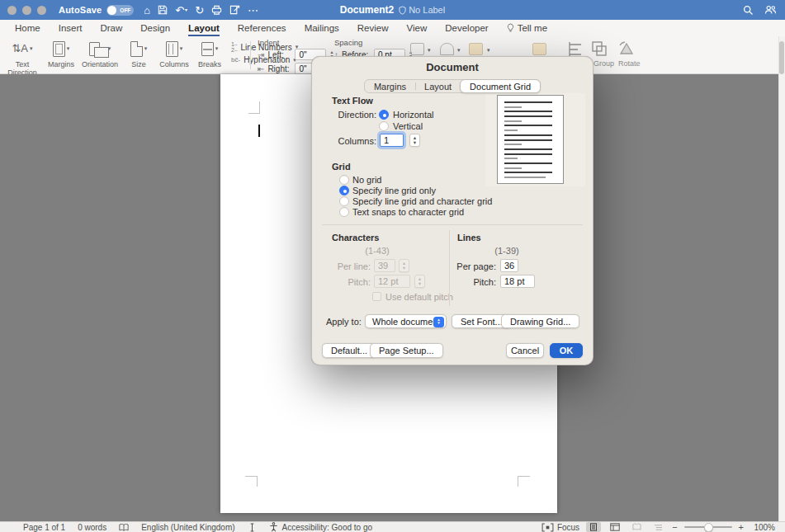 Image resolution: width=785 pixels, height=532 pixels. What do you see at coordinates (111, 30) in the screenshot?
I see `tab-draw: Draw` at bounding box center [111, 30].